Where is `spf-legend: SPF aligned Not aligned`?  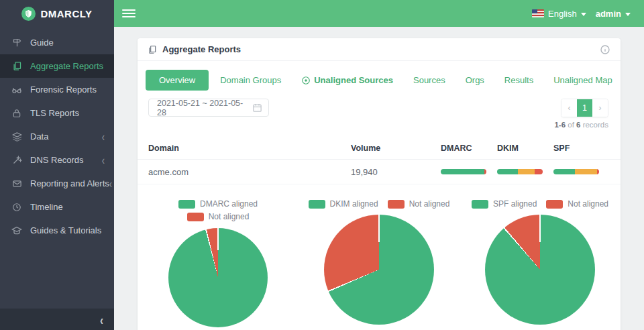
spf-legend: SPF aligned Not aligned is located at coordinates (540, 204).